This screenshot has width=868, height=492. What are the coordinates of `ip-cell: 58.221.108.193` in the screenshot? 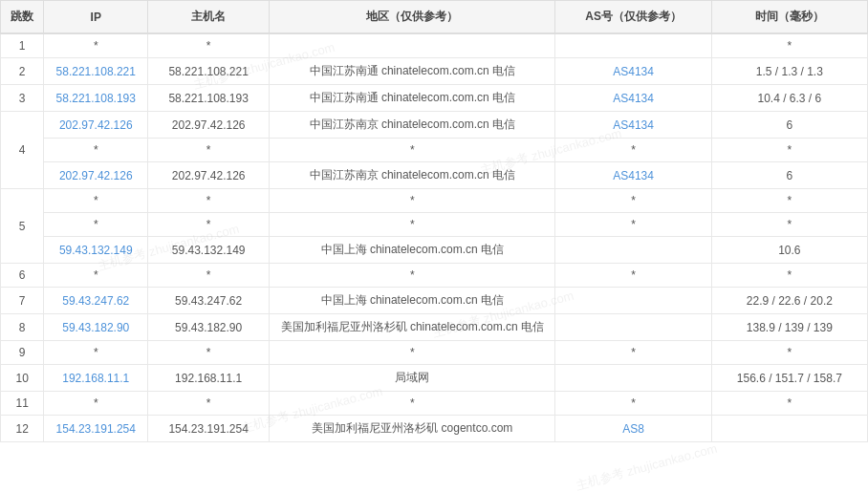 It's located at (96, 98).